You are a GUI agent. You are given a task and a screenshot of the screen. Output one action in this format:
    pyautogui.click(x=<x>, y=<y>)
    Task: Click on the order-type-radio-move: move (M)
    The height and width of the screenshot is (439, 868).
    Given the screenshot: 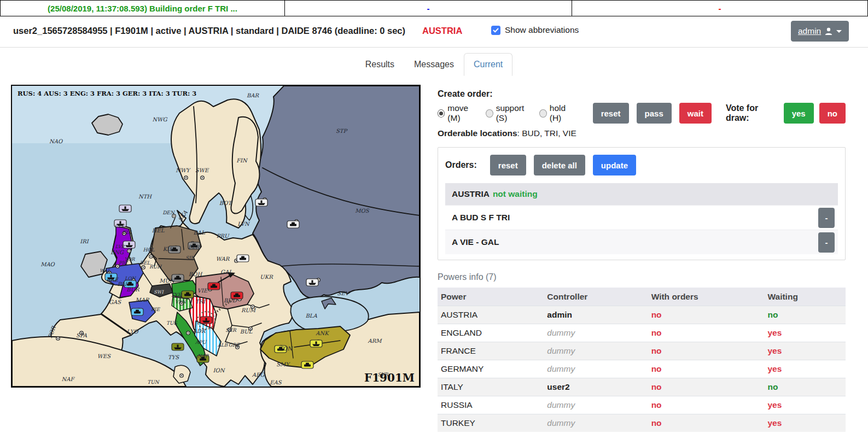 What is the action you would take?
    pyautogui.click(x=458, y=113)
    